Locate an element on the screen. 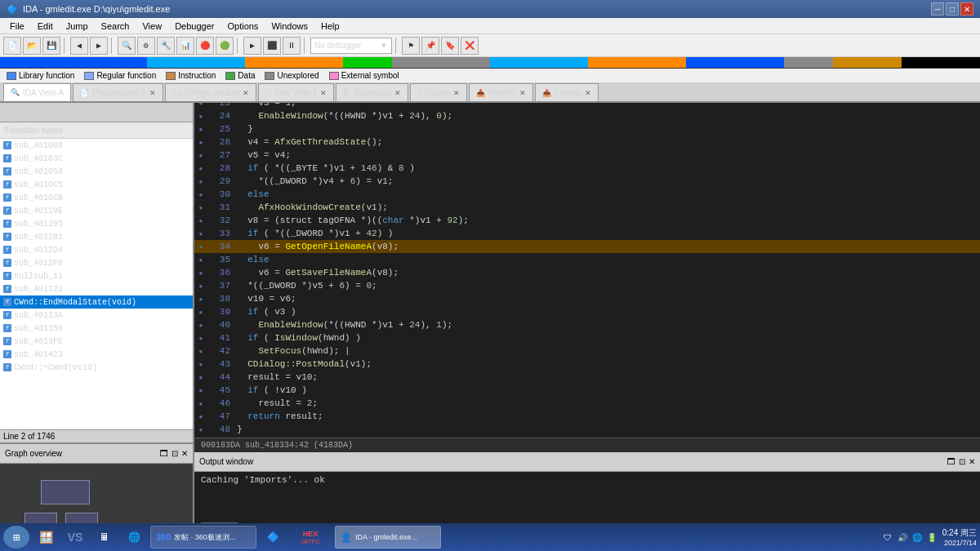  toolbar-pause: ⏸ is located at coordinates (292, 46).